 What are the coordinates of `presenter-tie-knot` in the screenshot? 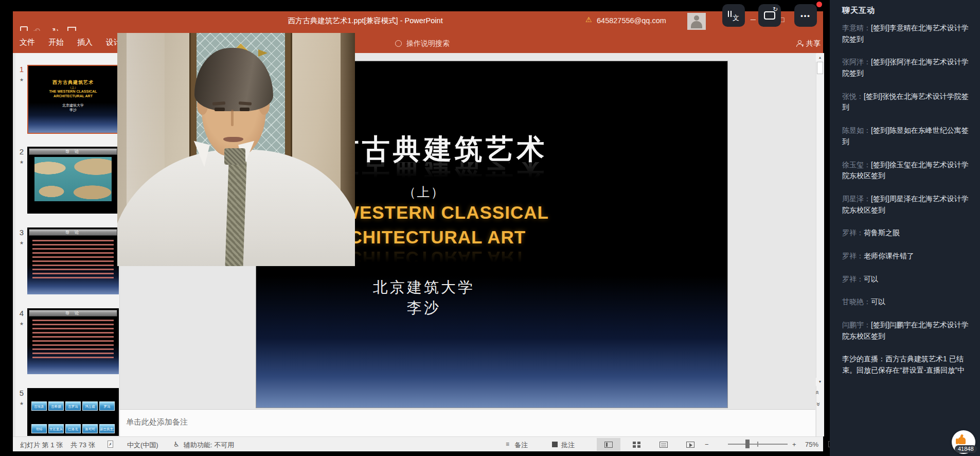 It's located at (235, 156).